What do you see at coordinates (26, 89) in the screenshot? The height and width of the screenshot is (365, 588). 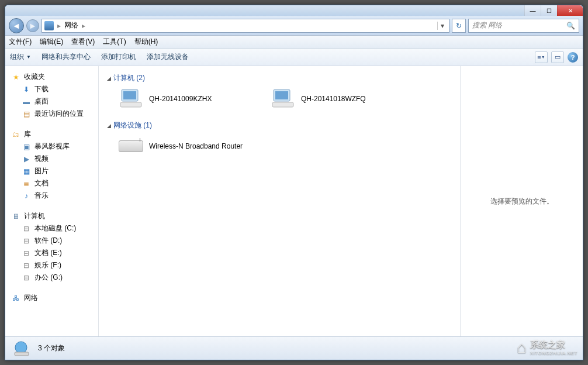 I see `download-icon: ⬇` at bounding box center [26, 89].